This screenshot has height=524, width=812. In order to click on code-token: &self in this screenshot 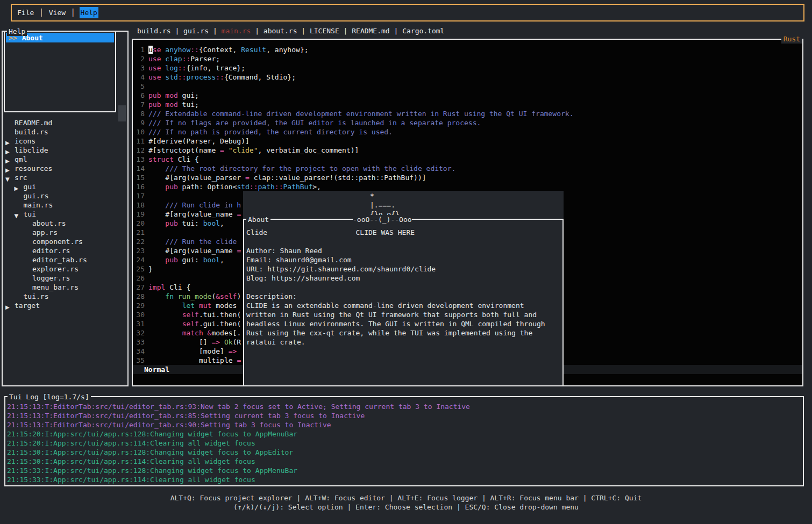, I will do `click(226, 297)`.